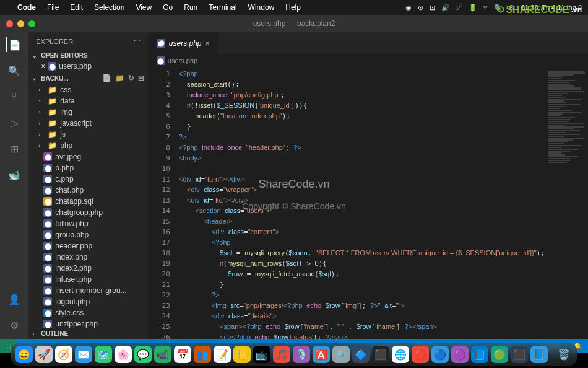 The width and height of the screenshot is (588, 368). Describe the element at coordinates (120, 78) in the screenshot. I see `new-folder-icon: 📁` at that location.